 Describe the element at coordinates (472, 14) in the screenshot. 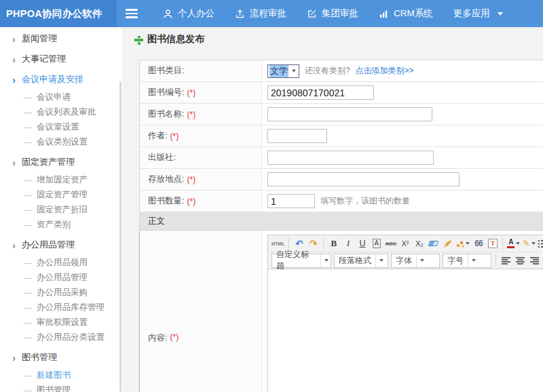

I see `nav-label: 更多应用` at that location.